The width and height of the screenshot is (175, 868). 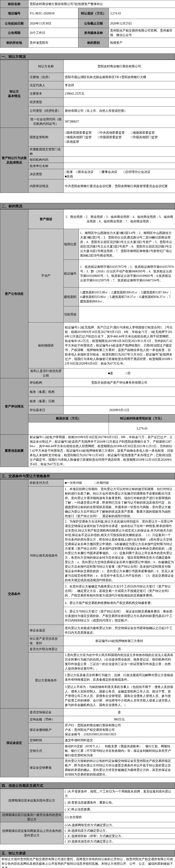 I want to click on parent-group-label: 所属集团或主管部门名称, so click(x=46, y=152).